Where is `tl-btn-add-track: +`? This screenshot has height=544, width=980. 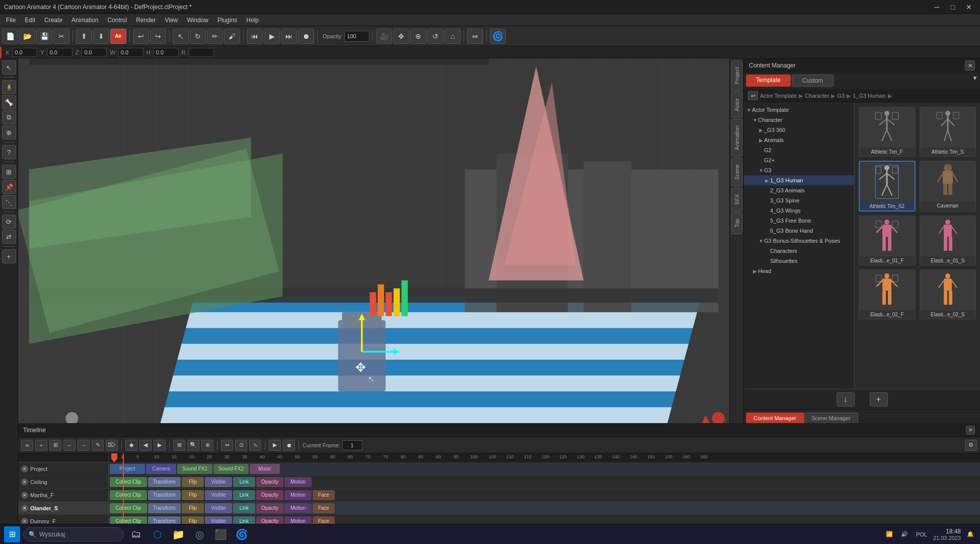 tl-btn-add-track: + is located at coordinates (41, 445).